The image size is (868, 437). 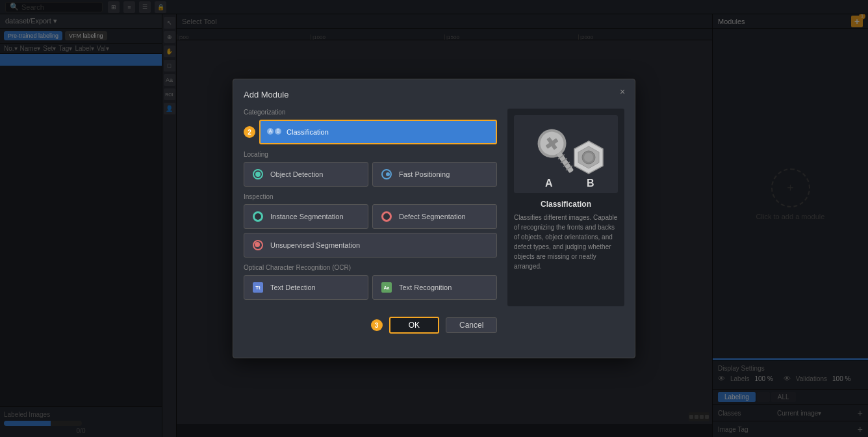 I want to click on defect-segmentation-icon, so click(x=387, y=217).